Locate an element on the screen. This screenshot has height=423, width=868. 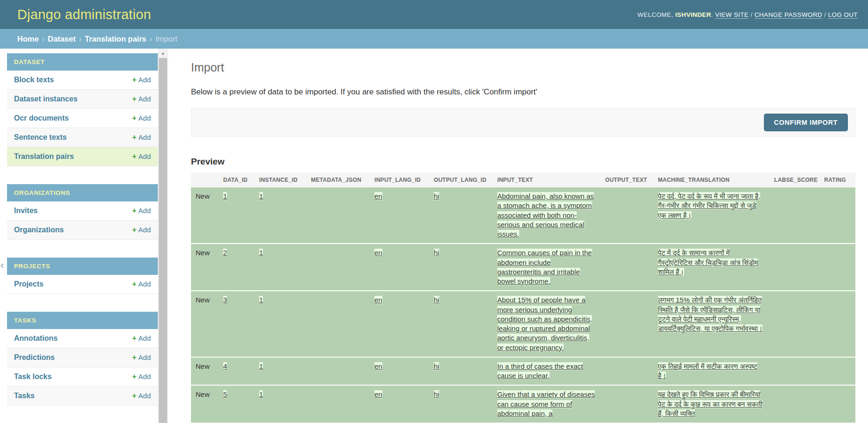
add-link-dataset-instances: +Add is located at coordinates (141, 99).